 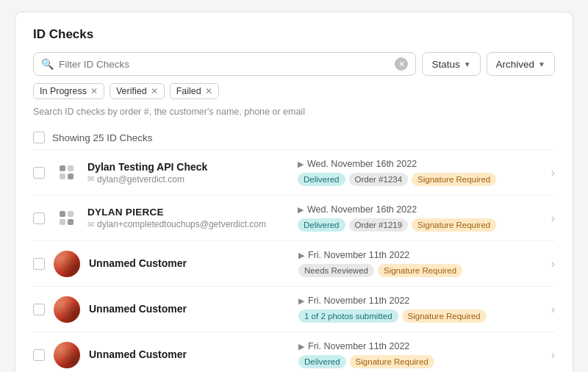 I want to click on badges: 1 of 2 photos submitted Signature Requir…, so click(x=419, y=316).